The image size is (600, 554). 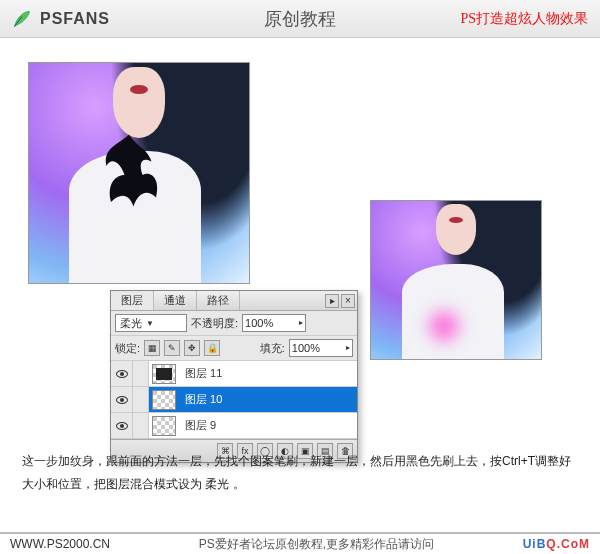 What do you see at coordinates (524, 19) in the screenshot?
I see `page-subtitle: PS打造超炫人物效果` at bounding box center [524, 19].